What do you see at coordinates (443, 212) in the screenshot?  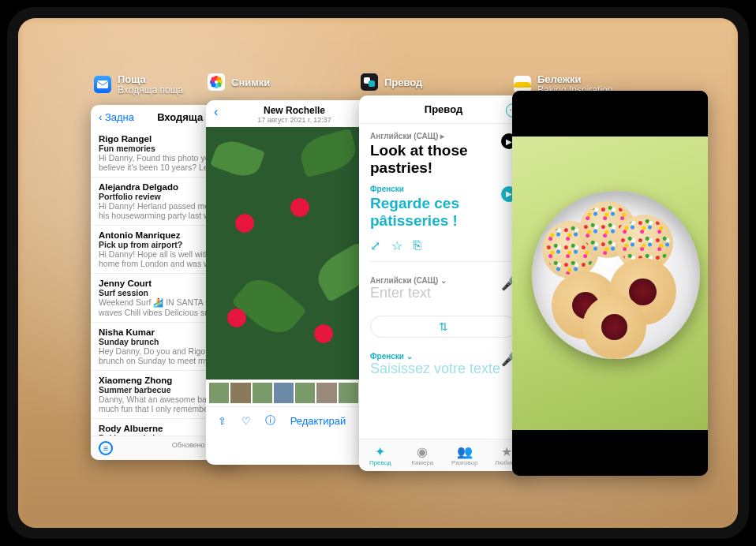 I see `target-text: Regarde ces pâtisseries !` at bounding box center [443, 212].